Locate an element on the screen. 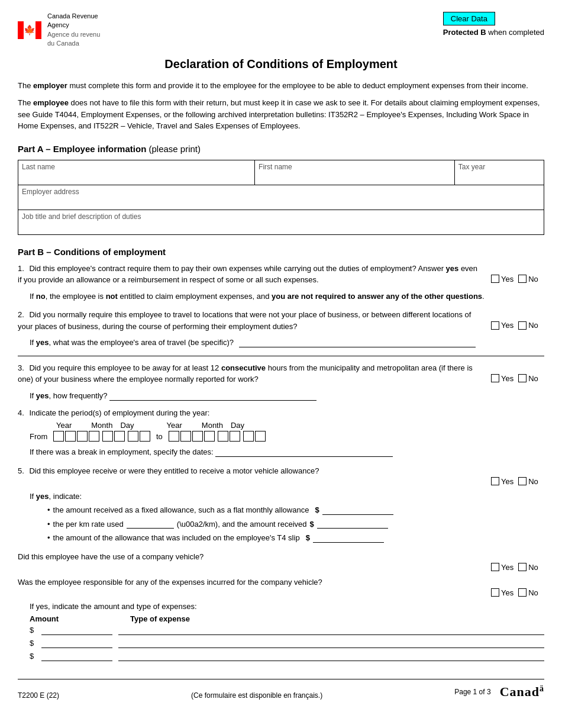  q5-bullet1-row: • the amount received as a fixed allowan… is located at coordinates (296, 510).